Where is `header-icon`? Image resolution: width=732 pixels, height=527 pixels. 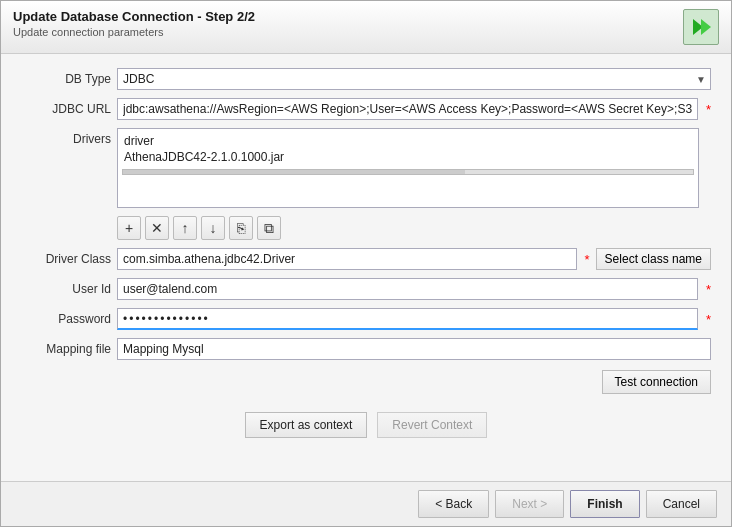 header-icon is located at coordinates (701, 27).